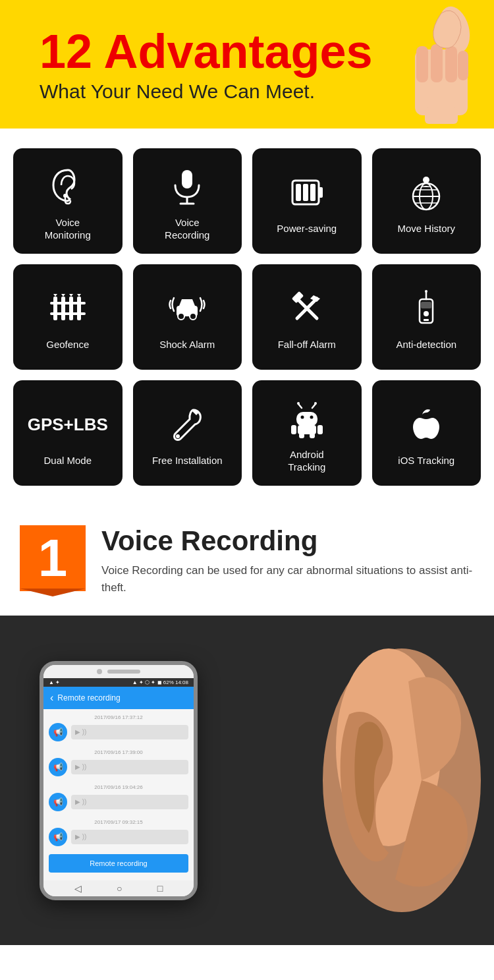  Describe the element at coordinates (130, 732) in the screenshot. I see `waveform-1: ▶ ))` at that location.